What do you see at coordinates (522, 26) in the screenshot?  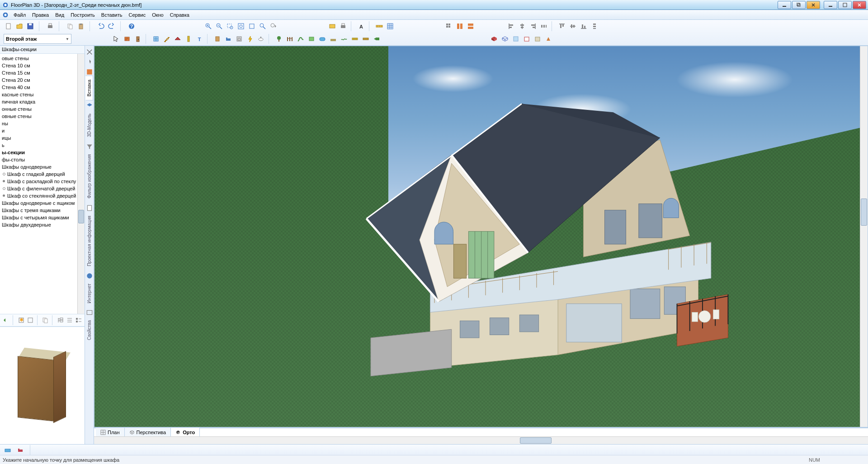 I see `align-center-button` at bounding box center [522, 26].